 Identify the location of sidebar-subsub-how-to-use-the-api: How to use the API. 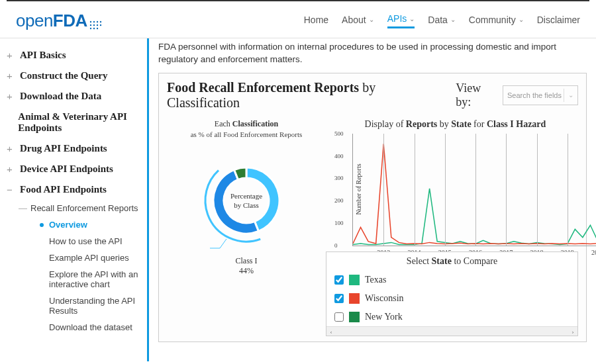
(91, 241).